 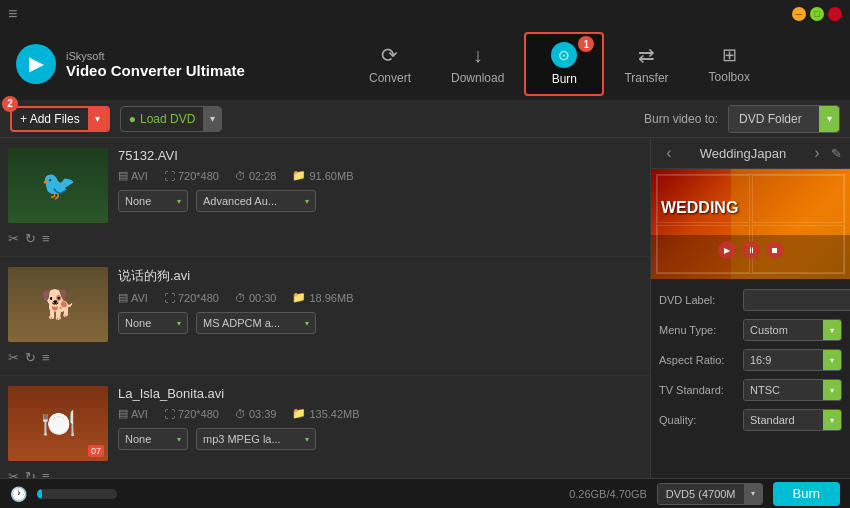 What do you see at coordinates (817, 153) in the screenshot?
I see `panel-next-button: ›` at bounding box center [817, 153].